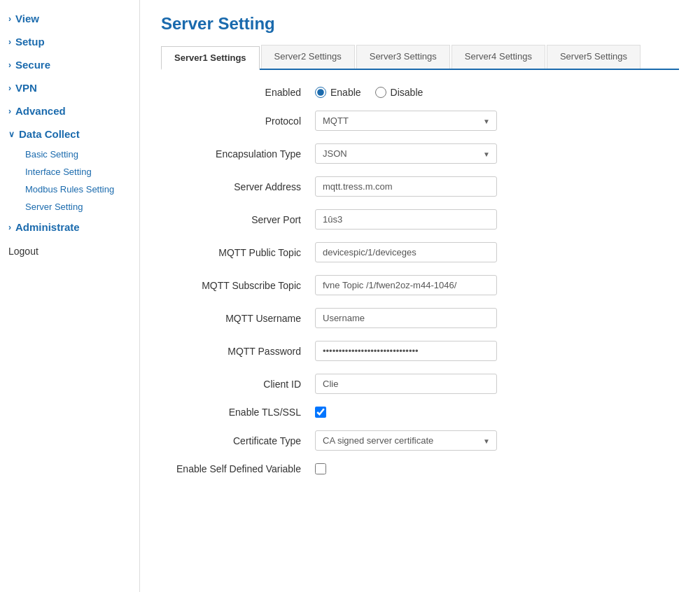 The image size is (700, 592). What do you see at coordinates (420, 154) in the screenshot?
I see `encapsulation-row: Encapsulation Type JSON XML CSV` at bounding box center [420, 154].